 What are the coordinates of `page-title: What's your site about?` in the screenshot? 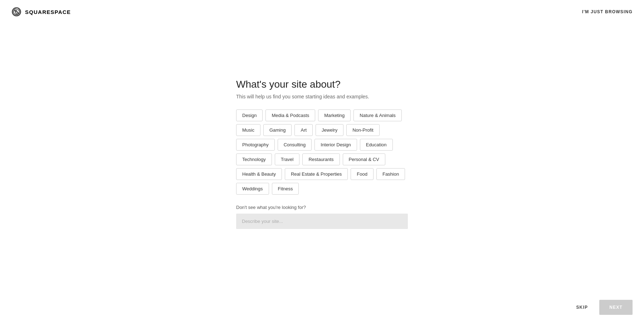 It's located at (322, 84).